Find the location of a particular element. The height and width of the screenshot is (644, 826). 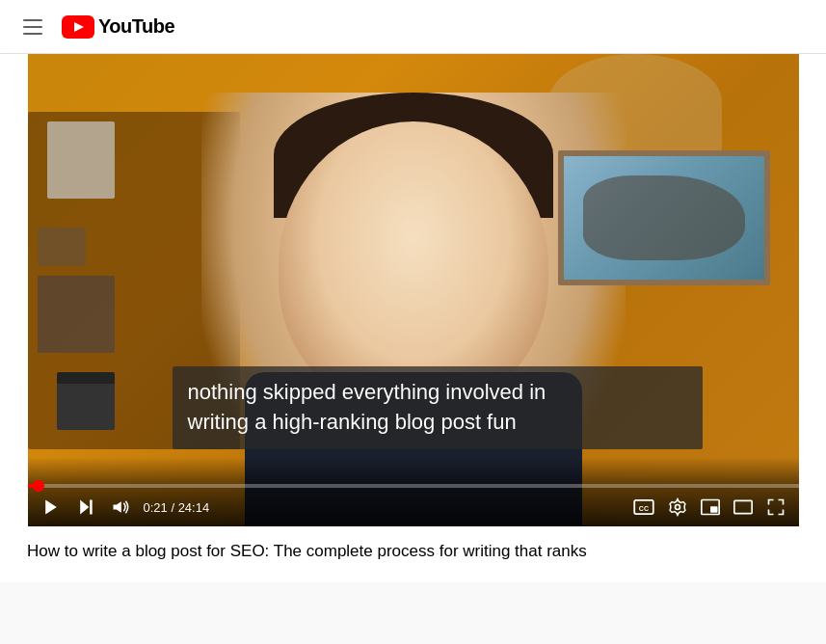

theater-icon is located at coordinates (743, 507).